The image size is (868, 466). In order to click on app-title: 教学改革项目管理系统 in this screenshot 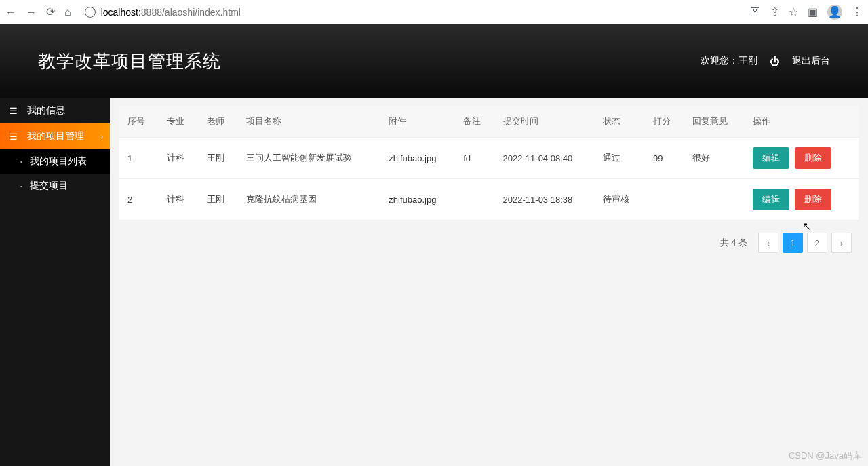, I will do `click(130, 61)`.